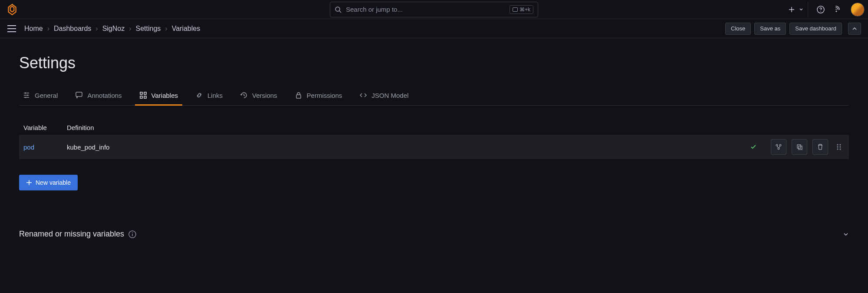 This screenshot has width=868, height=293. Describe the element at coordinates (522, 10) in the screenshot. I see `search-shortcut: ⌘+k` at that location.